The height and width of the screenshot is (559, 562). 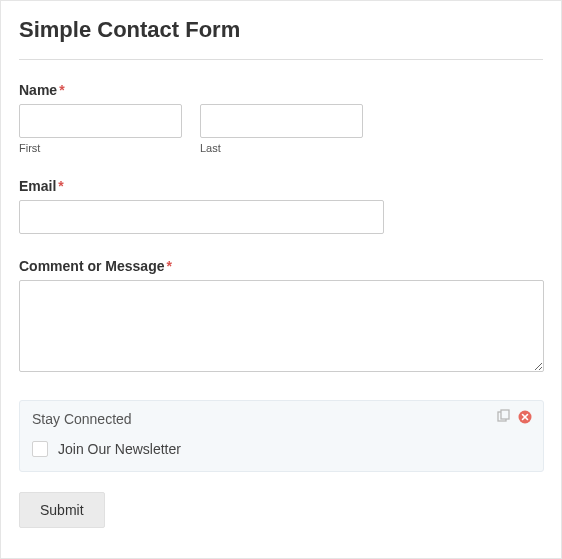 What do you see at coordinates (38, 90) in the screenshot?
I see `name-label-text: Name` at bounding box center [38, 90].